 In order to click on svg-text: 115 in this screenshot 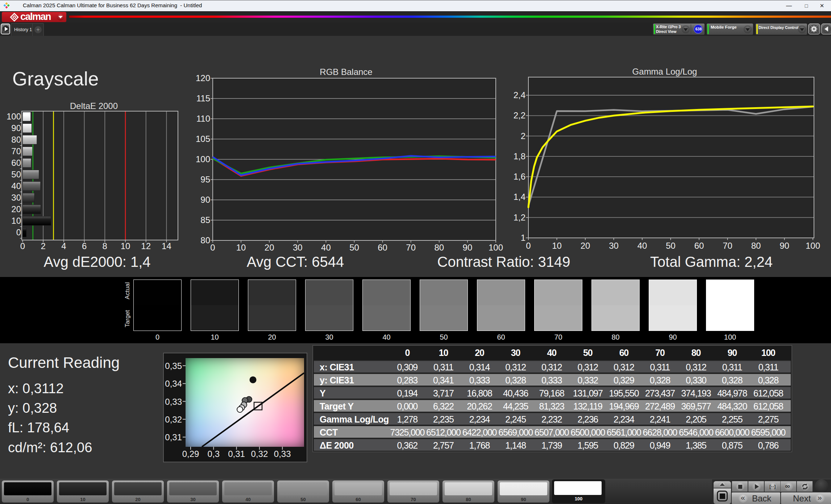, I will do `click(203, 98)`.